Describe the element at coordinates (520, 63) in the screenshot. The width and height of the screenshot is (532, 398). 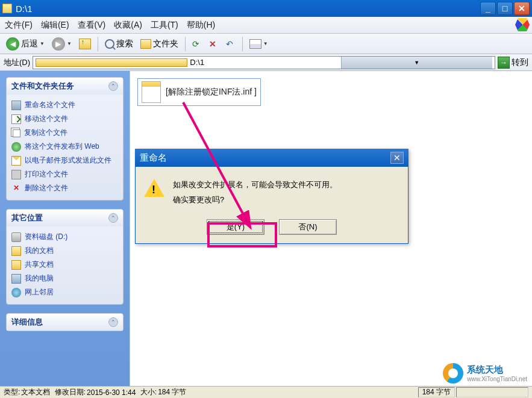
I see `go-label: 转到` at that location.